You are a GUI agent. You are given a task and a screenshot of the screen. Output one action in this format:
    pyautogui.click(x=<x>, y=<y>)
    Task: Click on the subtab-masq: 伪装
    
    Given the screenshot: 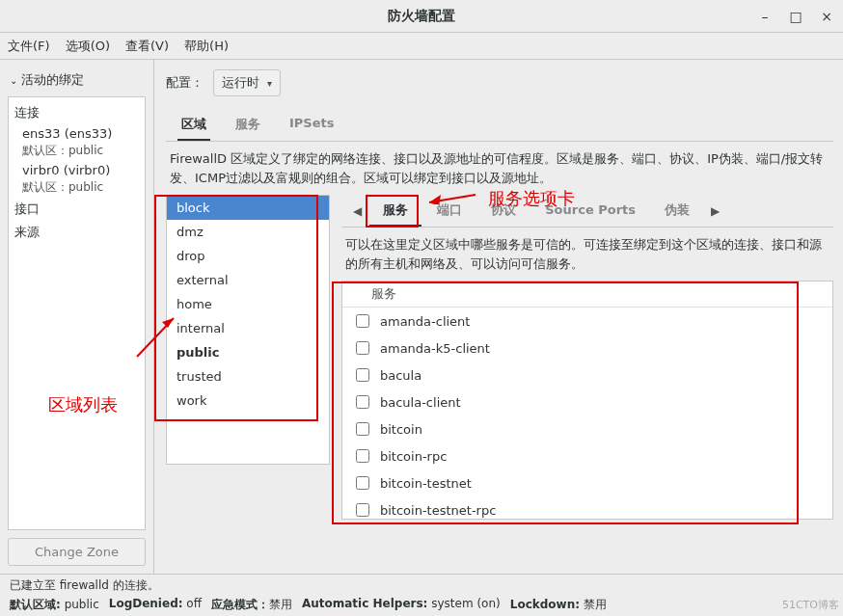 What is the action you would take?
    pyautogui.click(x=677, y=211)
    